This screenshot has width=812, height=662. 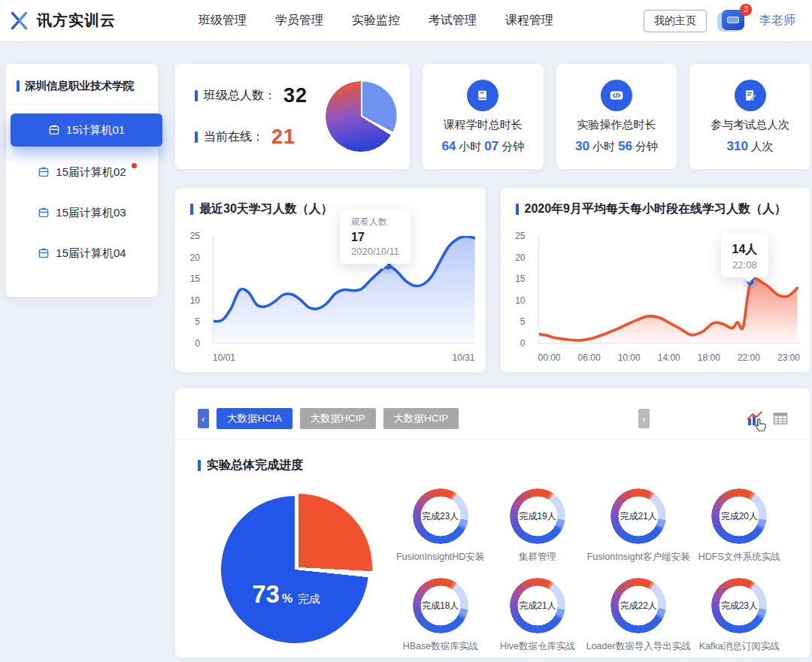 What do you see at coordinates (82, 172) in the screenshot?
I see `sidebar-item-class-02: 15届计算机02` at bounding box center [82, 172].